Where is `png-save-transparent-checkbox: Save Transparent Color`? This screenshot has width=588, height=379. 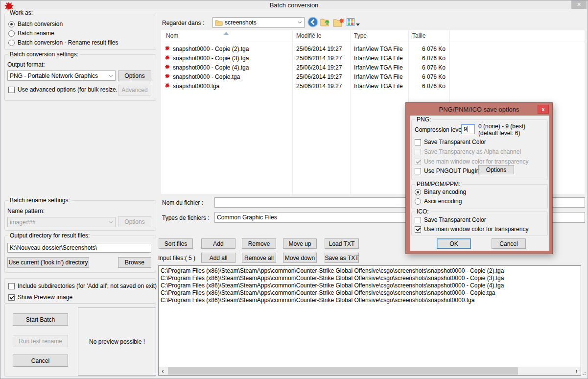 png-save-transparent-checkbox: Save Transparent Color is located at coordinates (450, 142).